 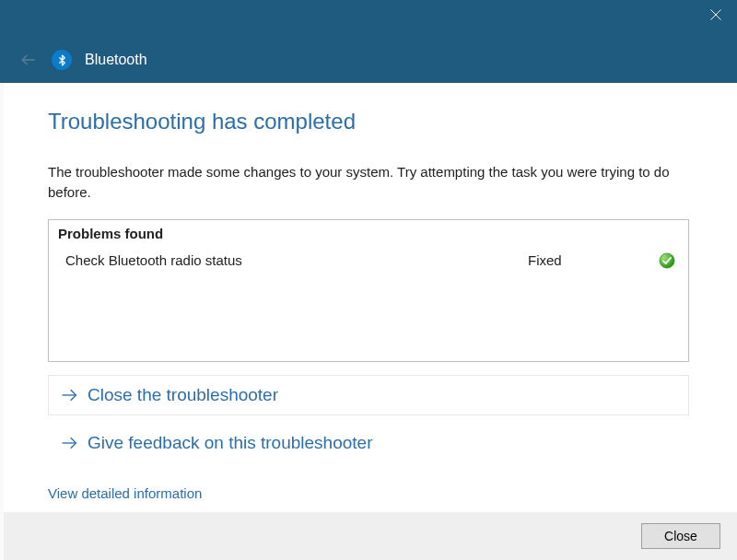 I want to click on footer: Close, so click(x=370, y=536).